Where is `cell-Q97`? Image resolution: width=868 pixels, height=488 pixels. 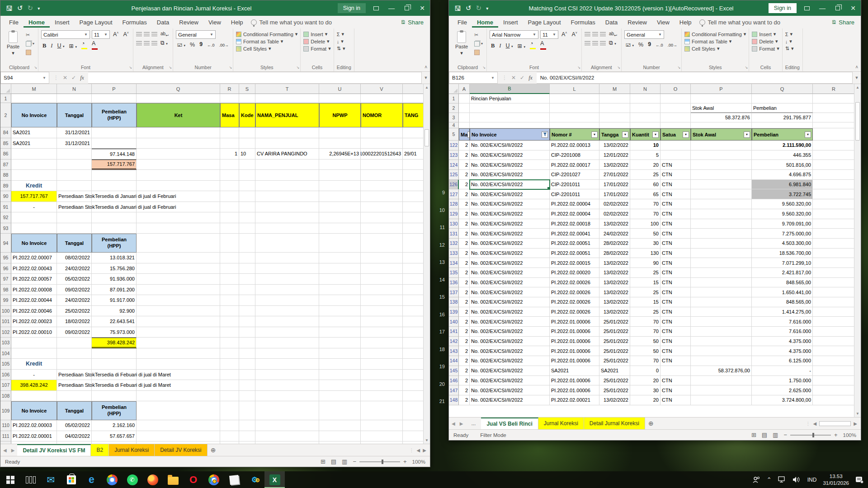 cell-Q97 is located at coordinates (178, 279).